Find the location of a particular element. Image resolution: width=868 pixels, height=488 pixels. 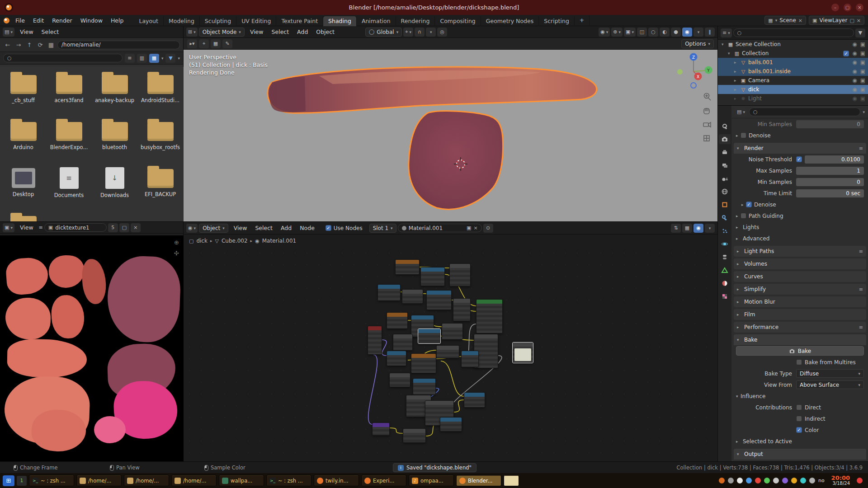

properties-tab-material is located at coordinates (725, 283).